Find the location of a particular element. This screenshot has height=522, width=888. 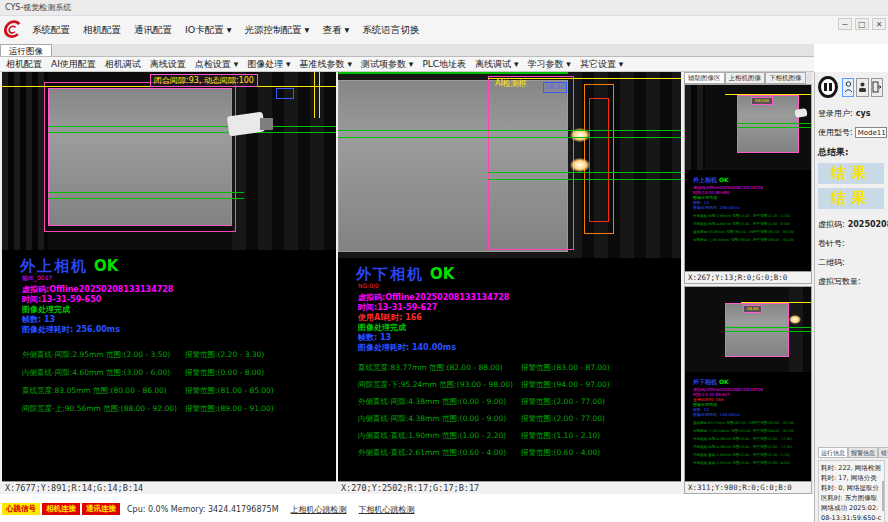

mini-camera-title: 外上相机 is located at coordinates (705, 180).